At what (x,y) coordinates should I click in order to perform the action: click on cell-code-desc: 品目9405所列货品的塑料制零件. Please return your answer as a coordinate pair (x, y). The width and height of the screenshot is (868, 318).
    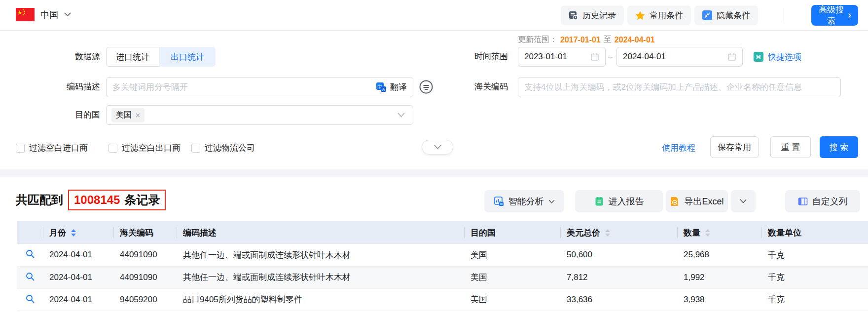
    Looking at the image, I should click on (321, 299).